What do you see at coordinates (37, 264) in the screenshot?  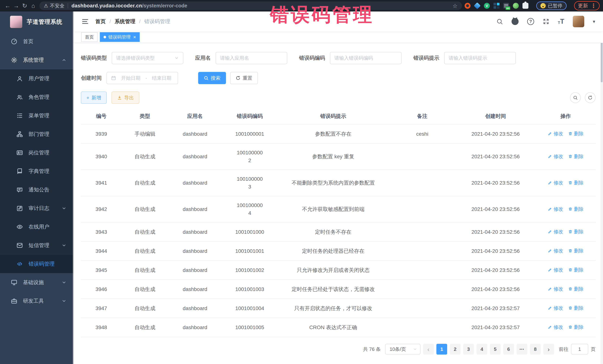 I see `sidebar-item-error-code: 错误码管理` at bounding box center [37, 264].